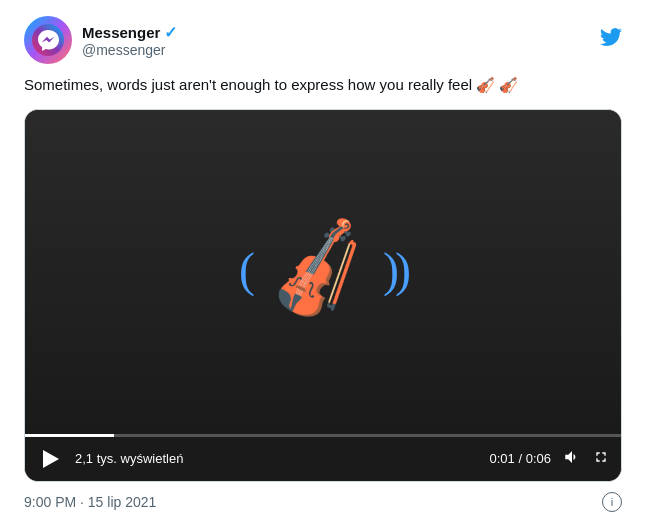  Describe the element at coordinates (323, 40) in the screenshot. I see `tweet-header: Messenger ✓ @messenger` at that location.